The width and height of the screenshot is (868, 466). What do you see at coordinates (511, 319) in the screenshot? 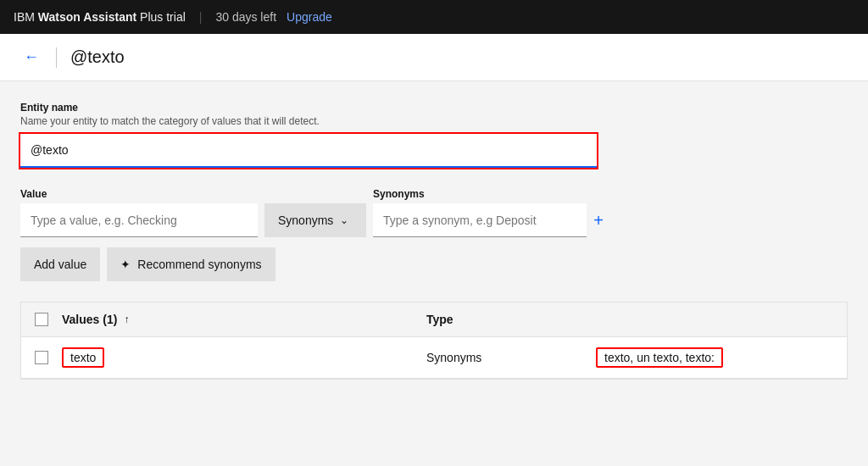
I see `type-column-header: Type` at bounding box center [511, 319].